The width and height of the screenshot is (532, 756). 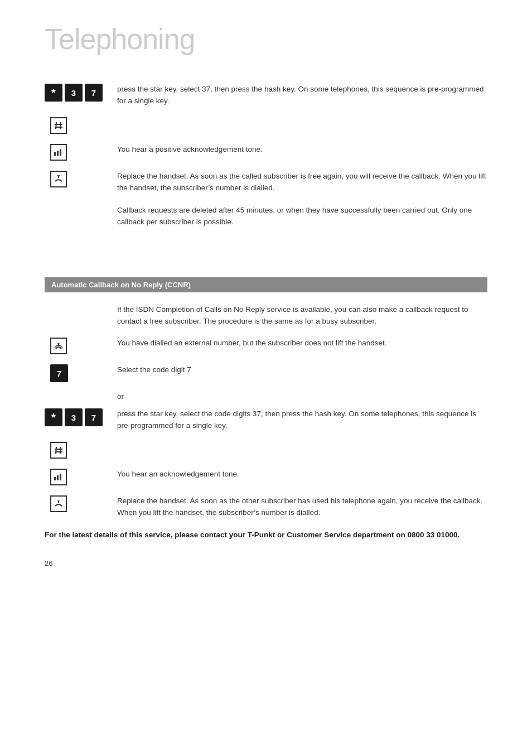 What do you see at coordinates (266, 152) in the screenshot?
I see `section1-tone-row: You hear a positive acknowledgement tone…` at bounding box center [266, 152].